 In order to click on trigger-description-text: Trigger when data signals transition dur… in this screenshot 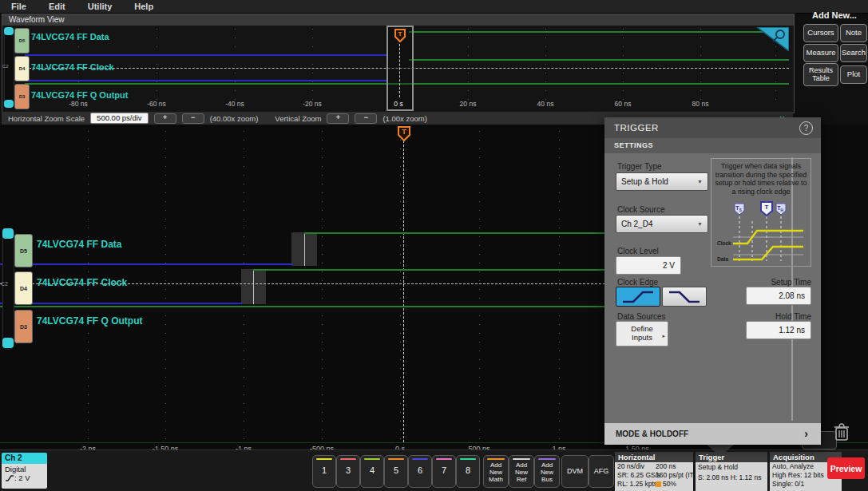, I will do `click(762, 179)`.